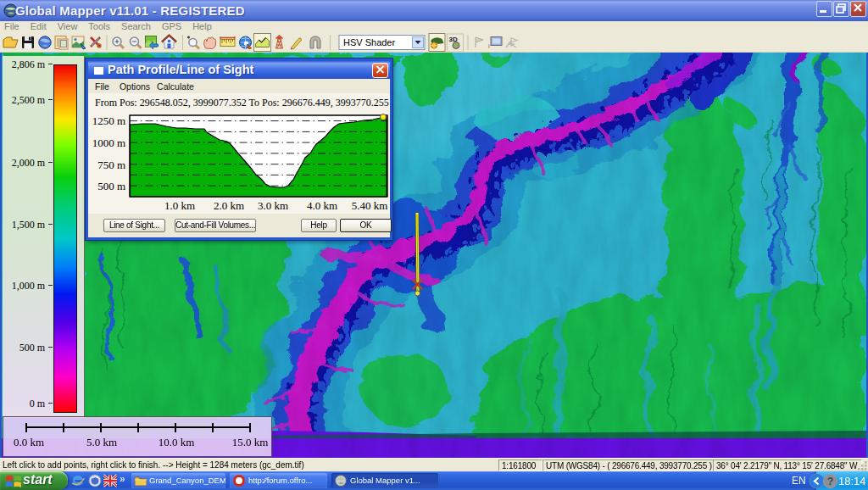  Describe the element at coordinates (370, 42) in the screenshot. I see `svg-text: HSV Shader` at that location.